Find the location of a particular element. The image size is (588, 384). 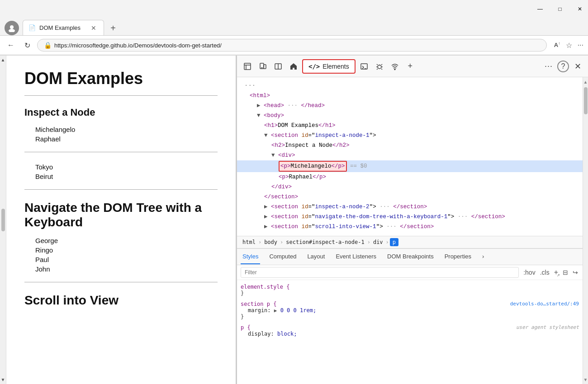

console-tab-button is located at coordinates (364, 66).